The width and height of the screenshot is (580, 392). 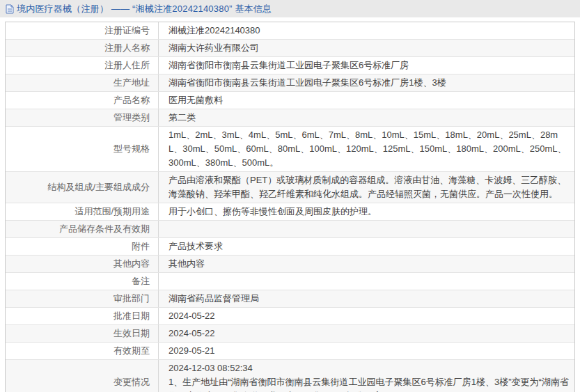 What do you see at coordinates (366, 31) in the screenshot?
I see `row-value-cell: 湘械注准20242140380` at bounding box center [366, 31].